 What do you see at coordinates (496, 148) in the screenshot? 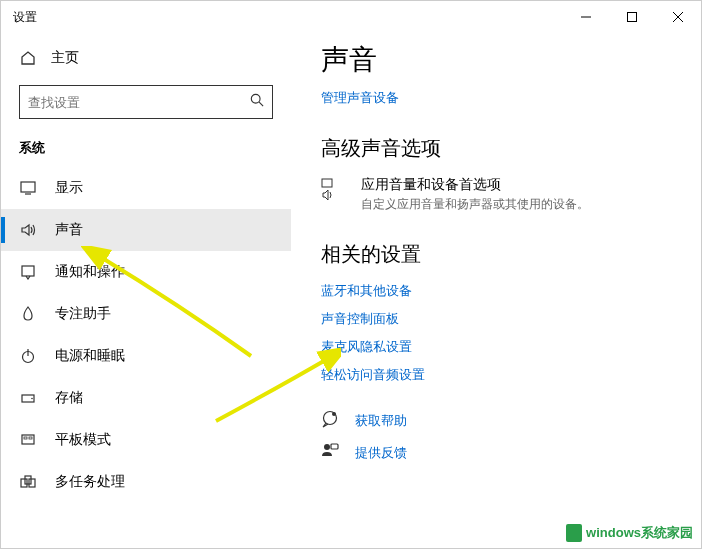
I see `advanced-section-header: 高级声音选项` at bounding box center [496, 148].